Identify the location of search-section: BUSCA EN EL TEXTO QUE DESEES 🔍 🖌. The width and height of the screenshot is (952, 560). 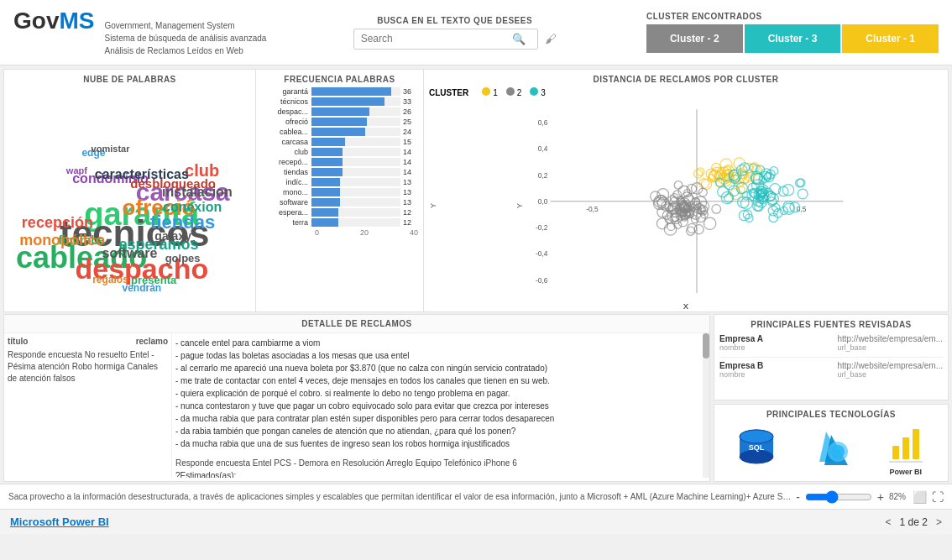
(455, 33).